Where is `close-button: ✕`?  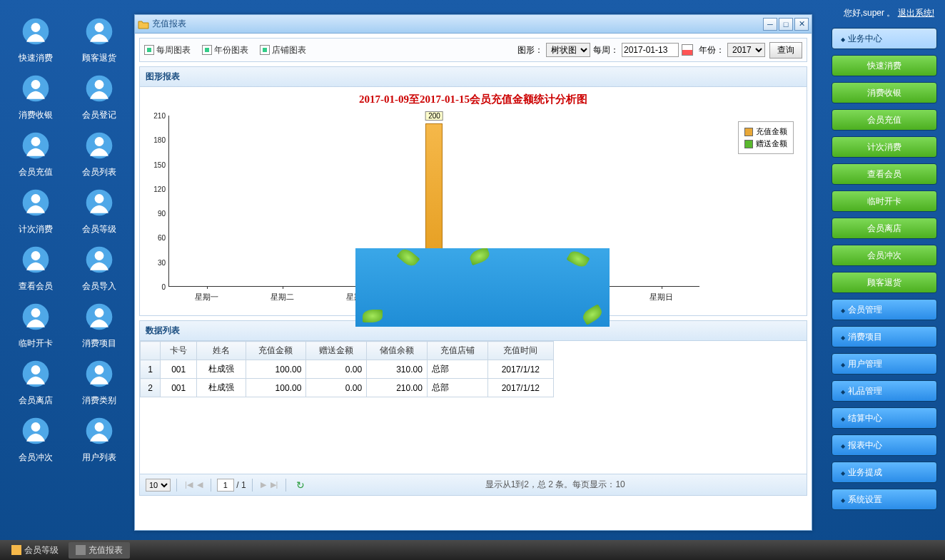 close-button: ✕ is located at coordinates (802, 24).